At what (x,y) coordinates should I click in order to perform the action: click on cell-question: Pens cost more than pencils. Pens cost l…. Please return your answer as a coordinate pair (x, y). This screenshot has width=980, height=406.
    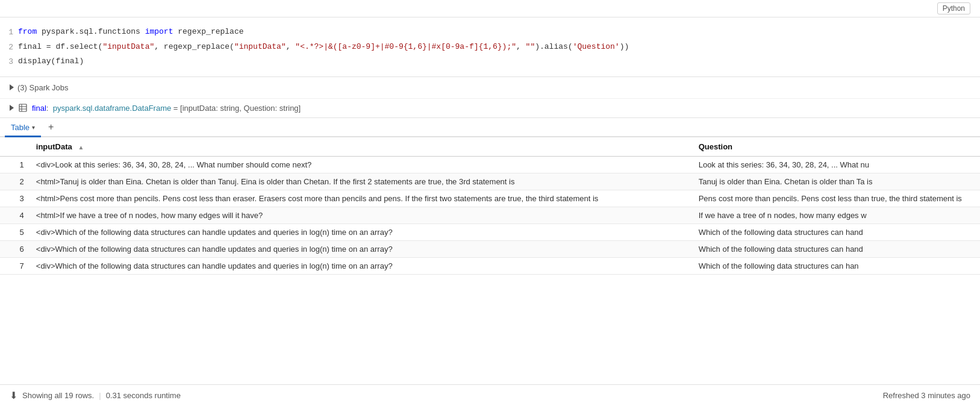
    Looking at the image, I should click on (836, 198).